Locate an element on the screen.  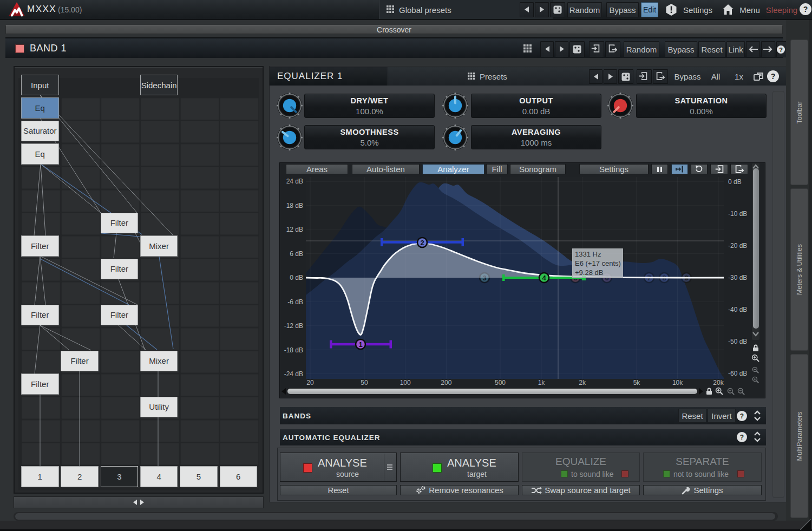
svg-text: 4 is located at coordinates (544, 278).